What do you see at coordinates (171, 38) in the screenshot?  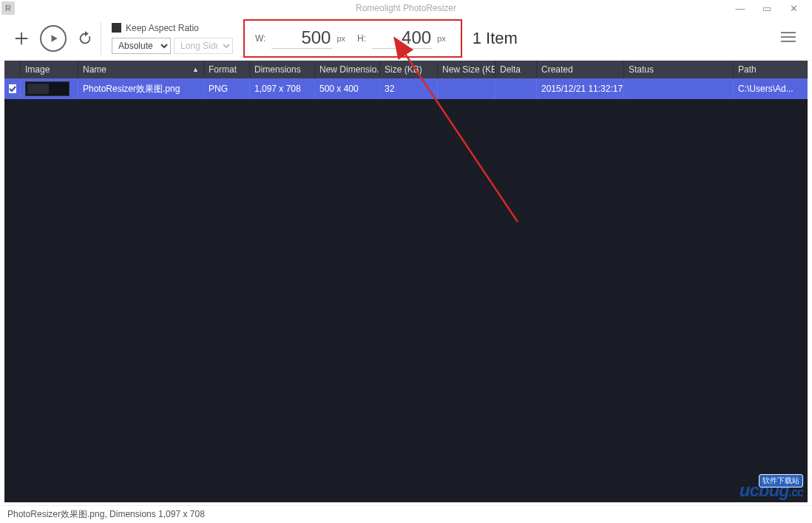 I see `resize-options: Keep Aspect Ratio Absolute Long Side` at bounding box center [171, 38].